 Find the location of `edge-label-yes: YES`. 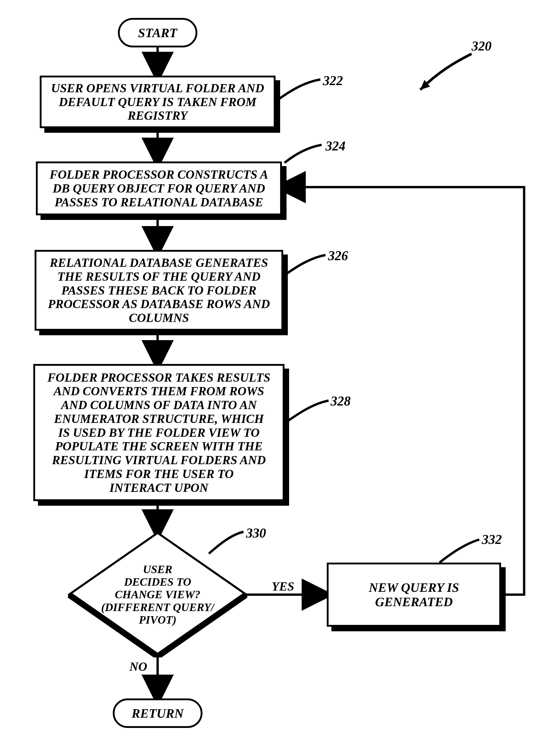

edge-label-yes: YES is located at coordinates (283, 586).